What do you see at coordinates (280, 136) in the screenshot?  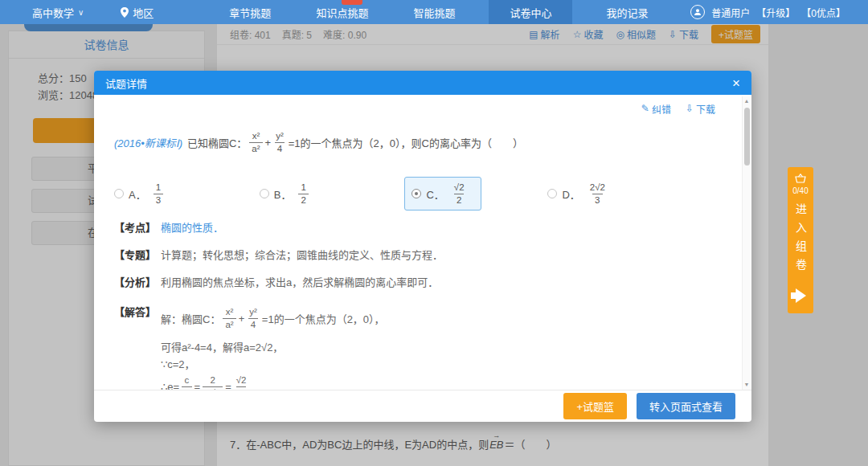 I see `fraction-numerator: y²` at bounding box center [280, 136].